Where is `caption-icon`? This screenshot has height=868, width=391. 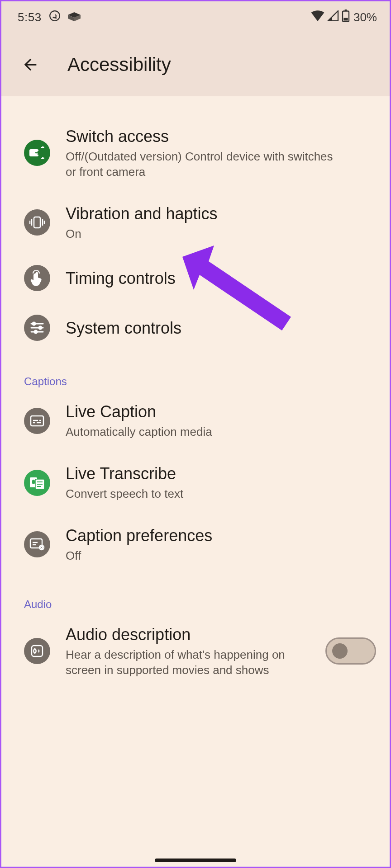
caption-icon is located at coordinates (37, 421).